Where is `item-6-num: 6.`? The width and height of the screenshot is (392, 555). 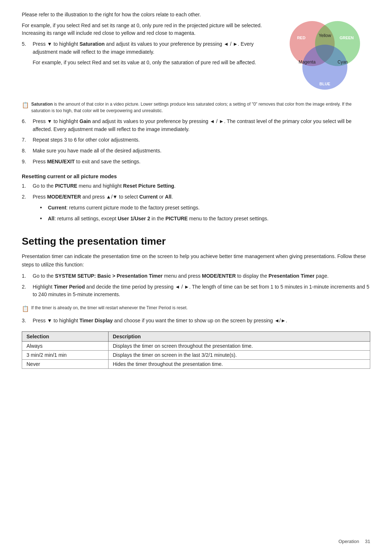 item-6-num: 6. is located at coordinates (27, 122).